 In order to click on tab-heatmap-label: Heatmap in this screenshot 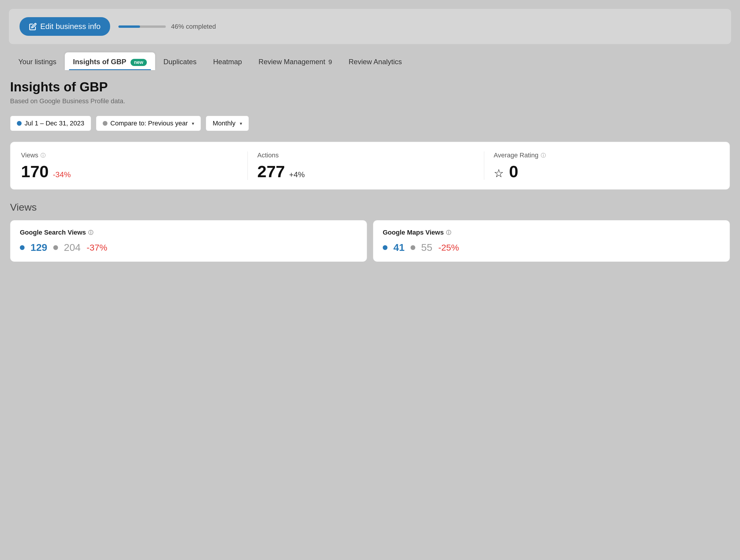, I will do `click(227, 62)`.